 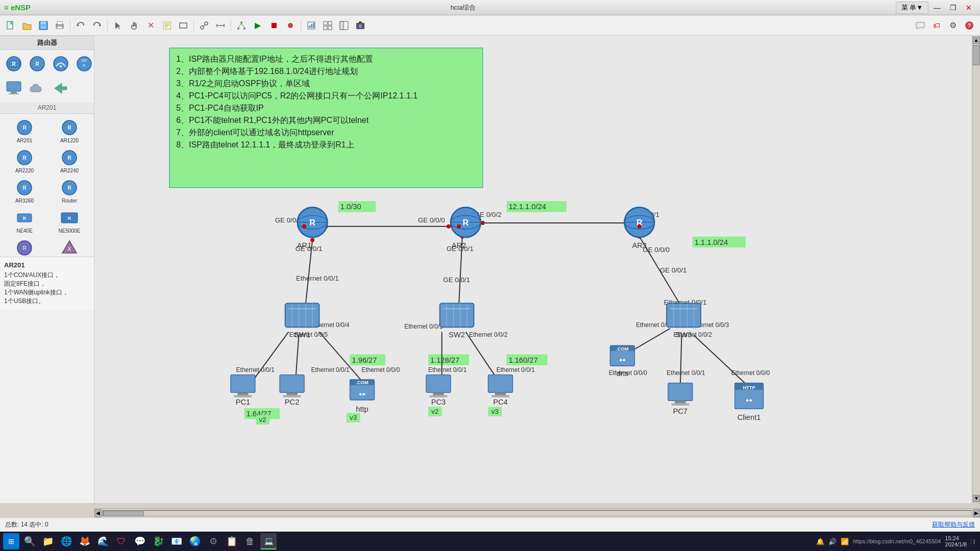 What do you see at coordinates (121, 541) in the screenshot?
I see `shield-taskbar-icon: 🛡` at bounding box center [121, 541].